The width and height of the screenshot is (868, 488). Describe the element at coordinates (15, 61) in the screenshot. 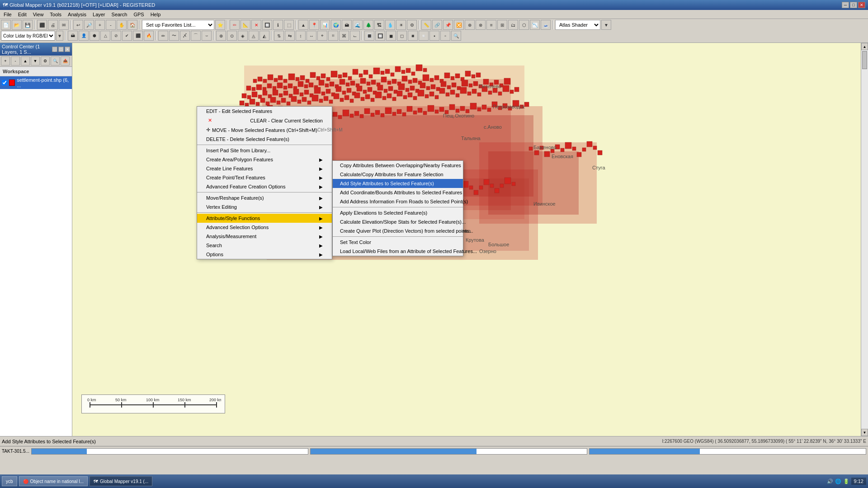

I see `layer-remove: -` at that location.